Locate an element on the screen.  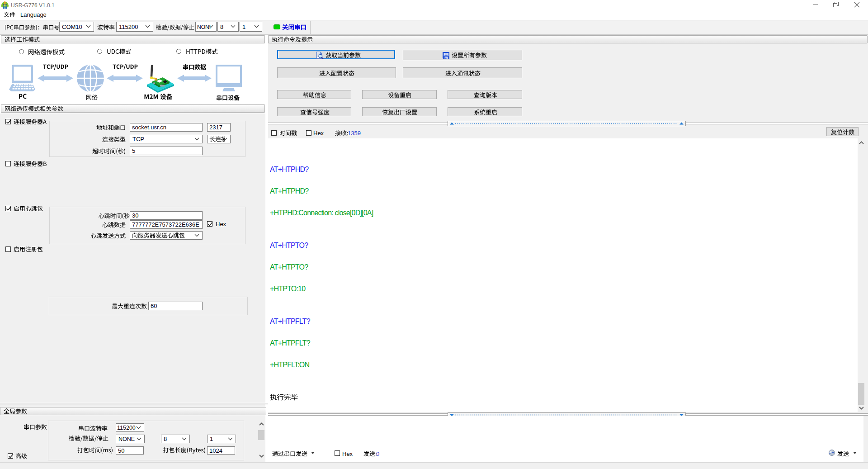
svg-text: Language is located at coordinates (33, 14).